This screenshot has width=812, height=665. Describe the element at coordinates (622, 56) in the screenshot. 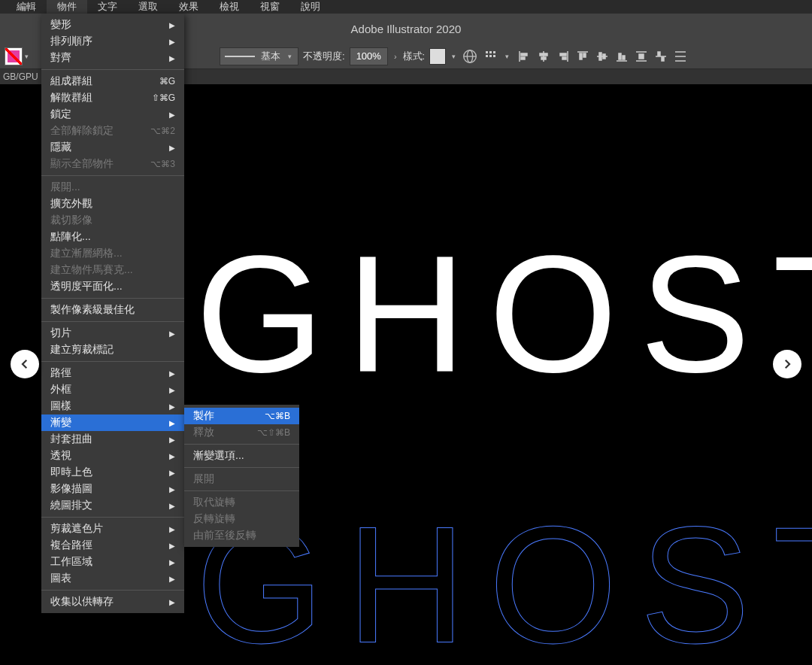

I see `align-bottom-button` at that location.